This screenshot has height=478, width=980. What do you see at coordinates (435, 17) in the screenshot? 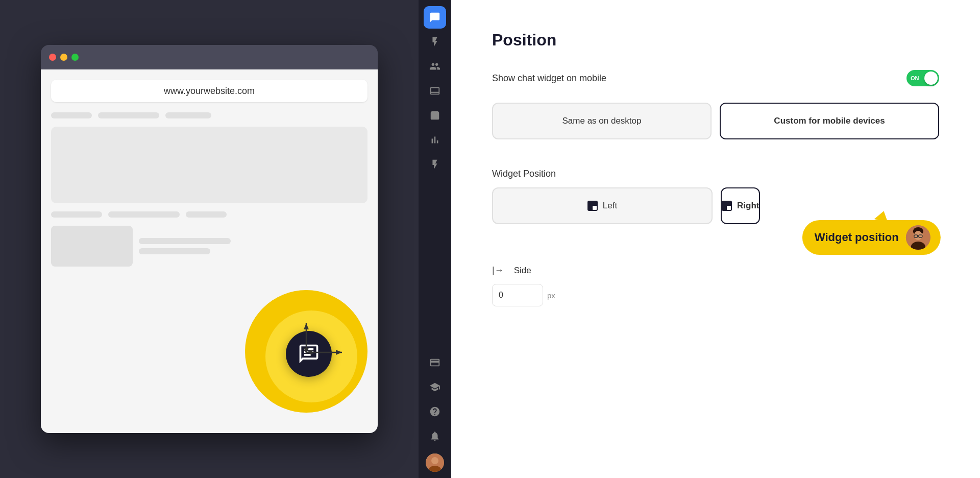
I see `chat-icon` at bounding box center [435, 17].